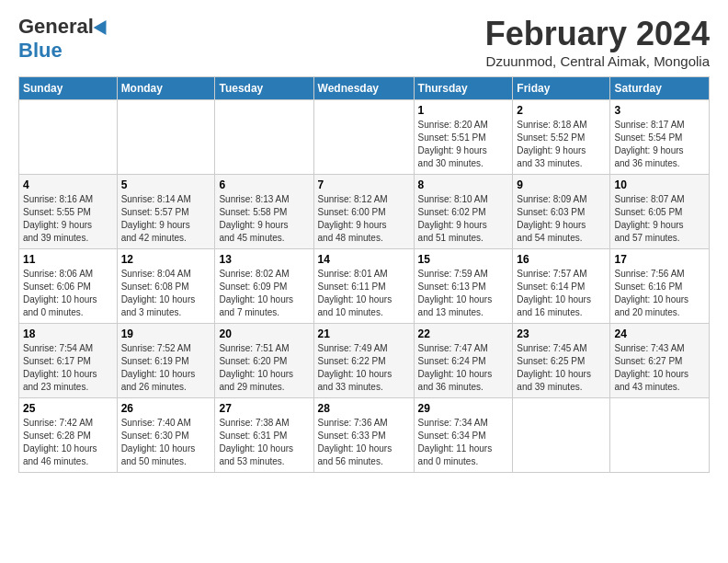 This screenshot has height=563, width=728. What do you see at coordinates (364, 259) in the screenshot?
I see `day-number: 14` at bounding box center [364, 259].